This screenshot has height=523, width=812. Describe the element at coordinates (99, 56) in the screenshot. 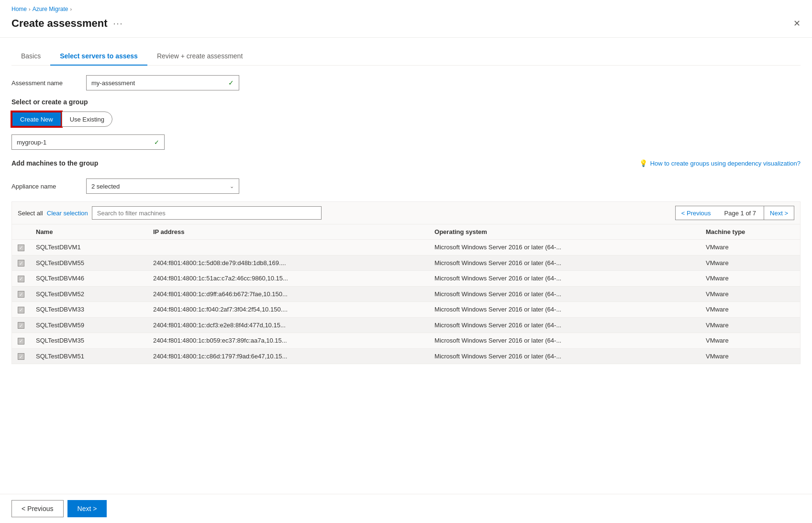

I see `tab-select-servers: Select servers to assess` at that location.